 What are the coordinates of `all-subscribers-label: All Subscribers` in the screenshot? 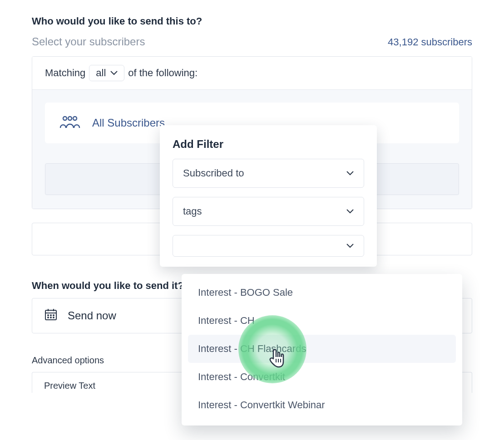 It's located at (128, 123).